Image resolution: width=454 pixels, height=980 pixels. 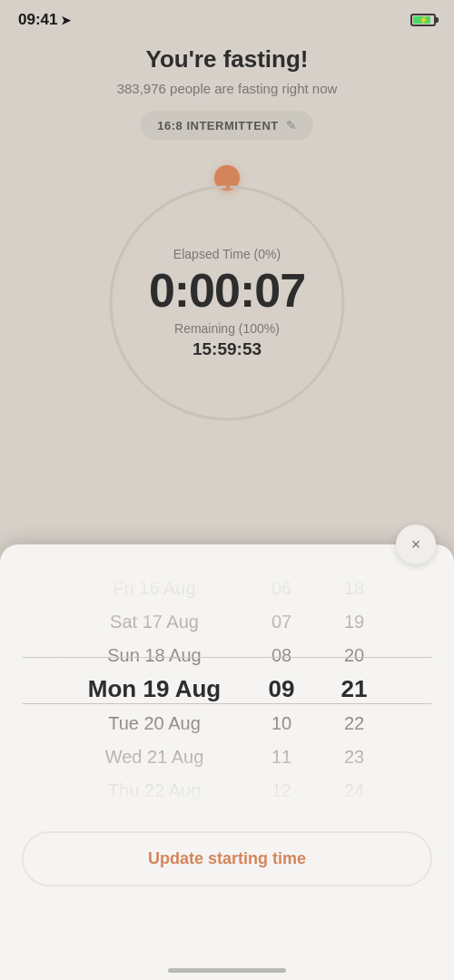 I want to click on picker-date-item: Sun 18 Aug, so click(x=154, y=655).